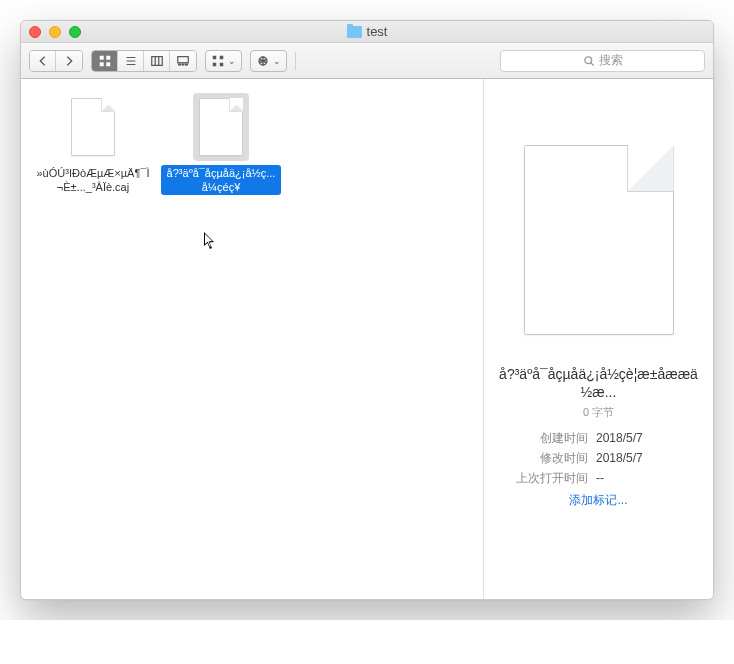  What do you see at coordinates (543, 438) in the screenshot?
I see `meta-label: 创建时间` at bounding box center [543, 438].